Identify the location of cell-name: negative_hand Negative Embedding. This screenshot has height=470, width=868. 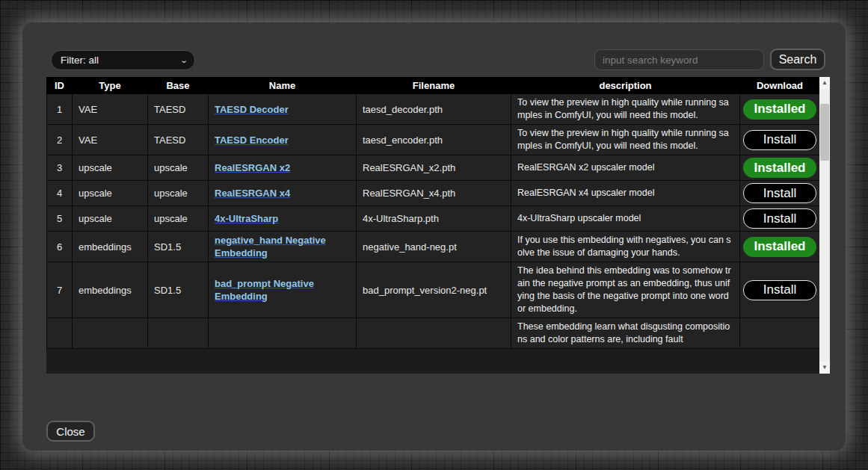
(283, 247).